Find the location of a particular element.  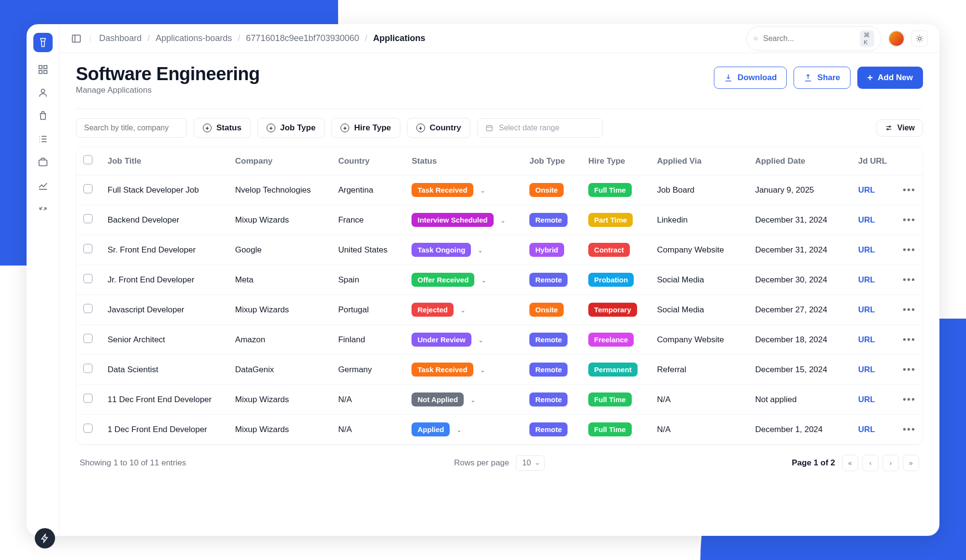

table-row: 1 Dec Front End DeveloperMixup WizardsN/… is located at coordinates (499, 430).